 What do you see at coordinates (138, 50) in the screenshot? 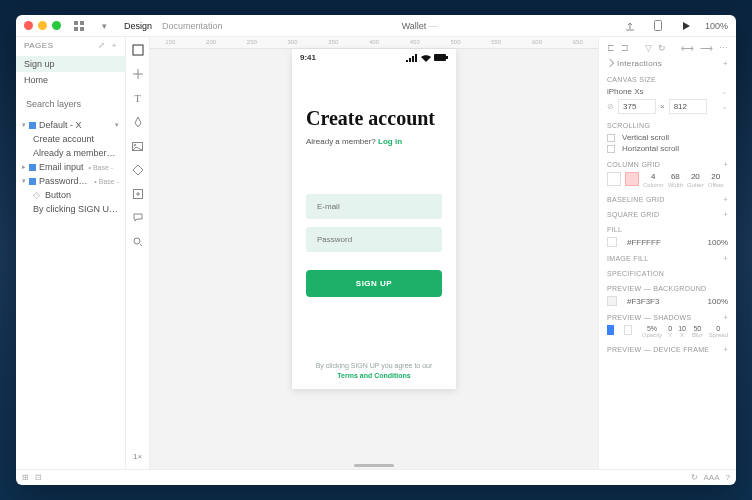
I see `tool-frame` at bounding box center [138, 50].